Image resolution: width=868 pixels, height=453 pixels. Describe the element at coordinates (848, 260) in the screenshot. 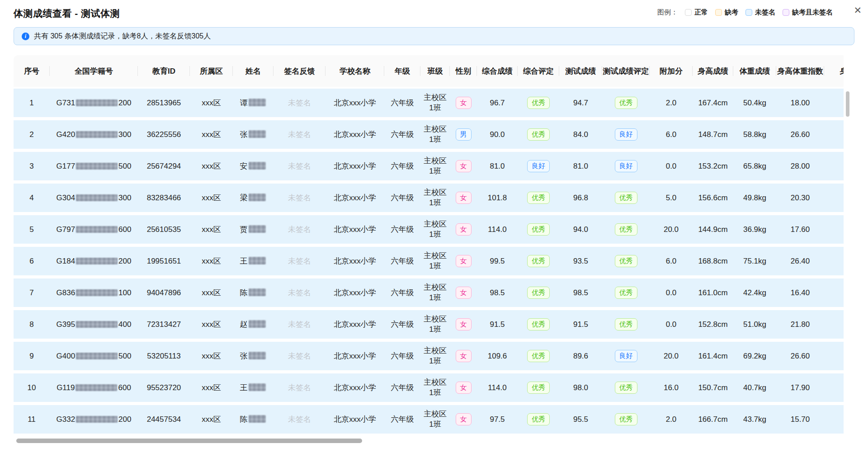

I see `vertical-scrollbar` at that location.